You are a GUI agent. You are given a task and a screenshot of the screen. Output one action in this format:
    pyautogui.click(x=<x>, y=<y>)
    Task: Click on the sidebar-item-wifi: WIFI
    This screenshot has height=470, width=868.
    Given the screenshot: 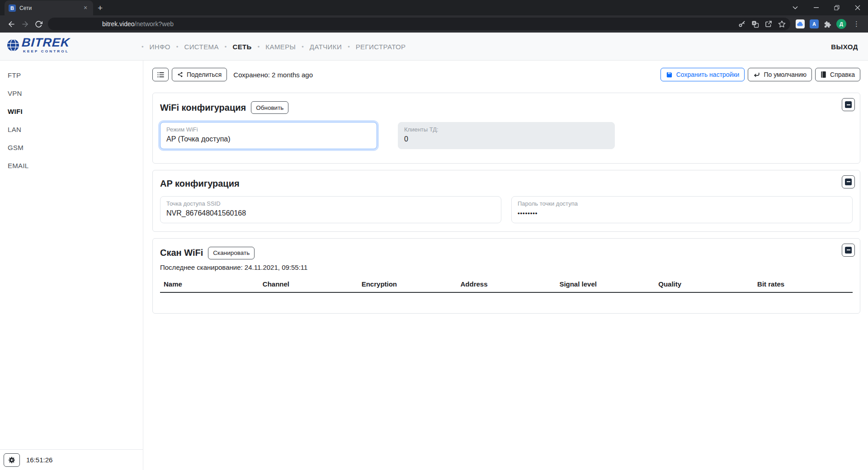 What is the action you would take?
    pyautogui.click(x=71, y=111)
    